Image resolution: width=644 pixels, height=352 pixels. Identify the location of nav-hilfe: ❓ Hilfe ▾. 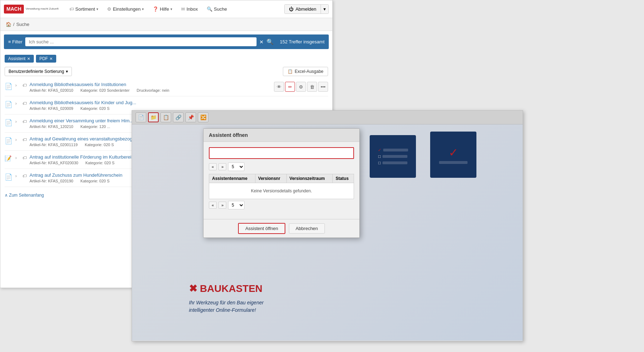
(162, 9).